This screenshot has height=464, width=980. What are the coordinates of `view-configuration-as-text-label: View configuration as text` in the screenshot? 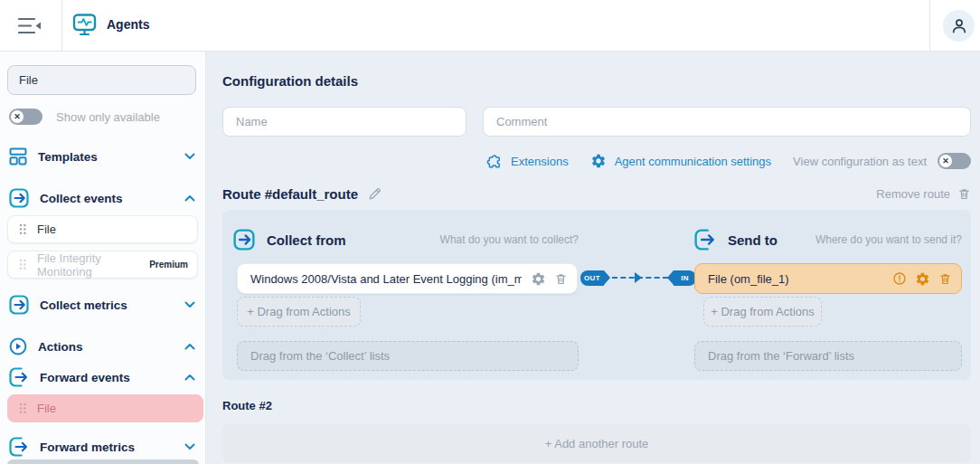 It's located at (860, 161).